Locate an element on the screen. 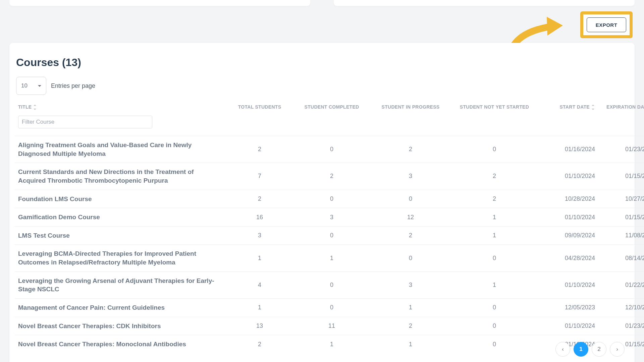  row-inprogress: 0 is located at coordinates (411, 199).